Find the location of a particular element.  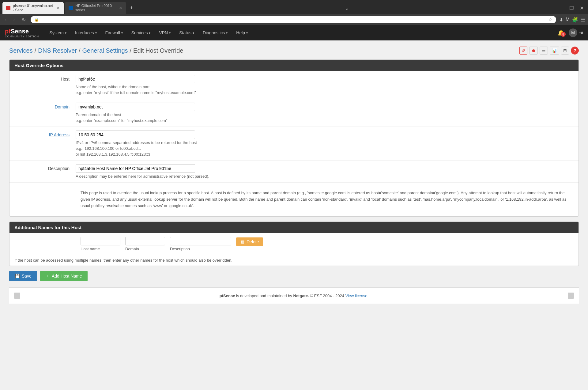

additional-names-row: Host name Domain Description 🗑 Delete is located at coordinates (294, 244).